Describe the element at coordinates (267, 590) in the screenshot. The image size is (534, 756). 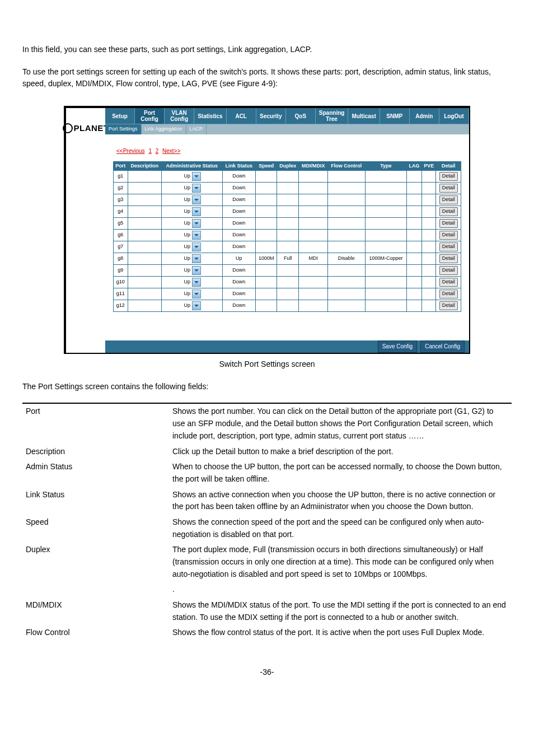
I see `field-row: .` at that location.